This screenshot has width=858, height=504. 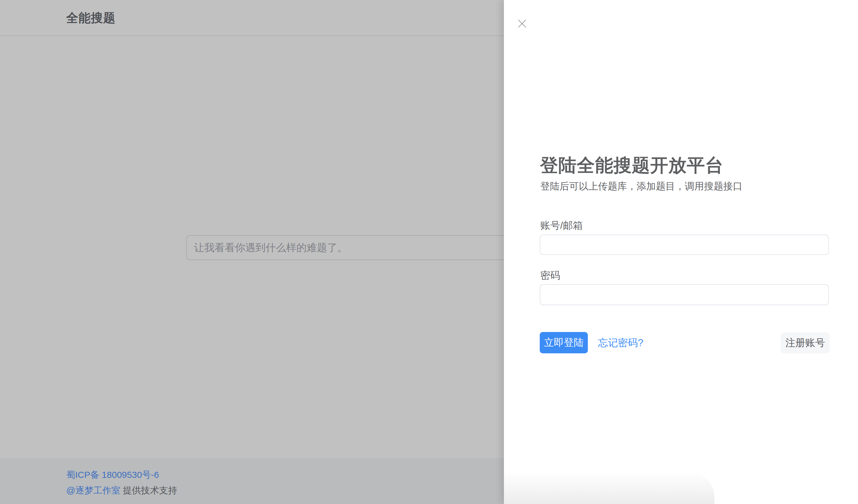 What do you see at coordinates (564, 343) in the screenshot?
I see `login-button: 立即登陆` at bounding box center [564, 343].